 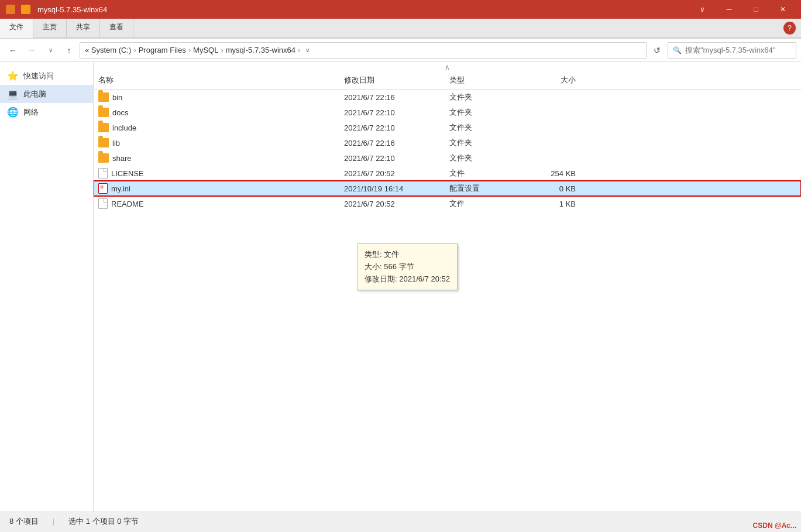 What do you see at coordinates (47, 287) in the screenshot?
I see `sidebar: ⭐ 快速访问 💻 此电脑 🌐 网络` at bounding box center [47, 287].